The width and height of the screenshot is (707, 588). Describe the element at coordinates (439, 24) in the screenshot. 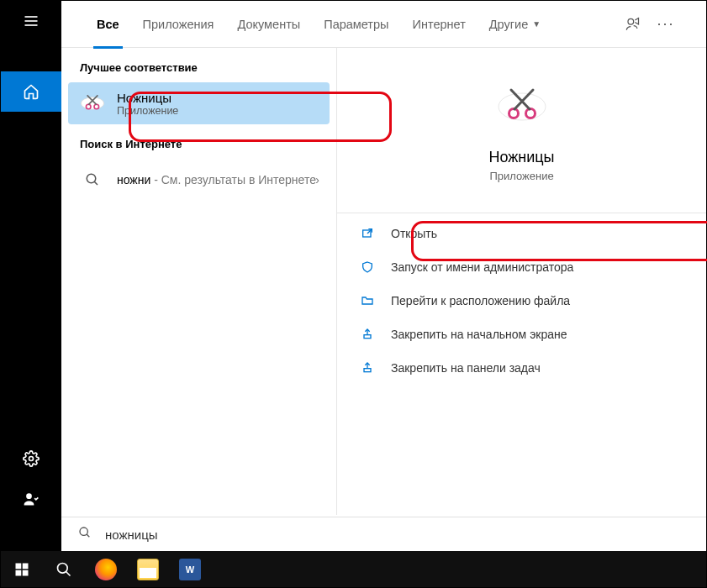

I see `tab-internet: Интернет` at that location.